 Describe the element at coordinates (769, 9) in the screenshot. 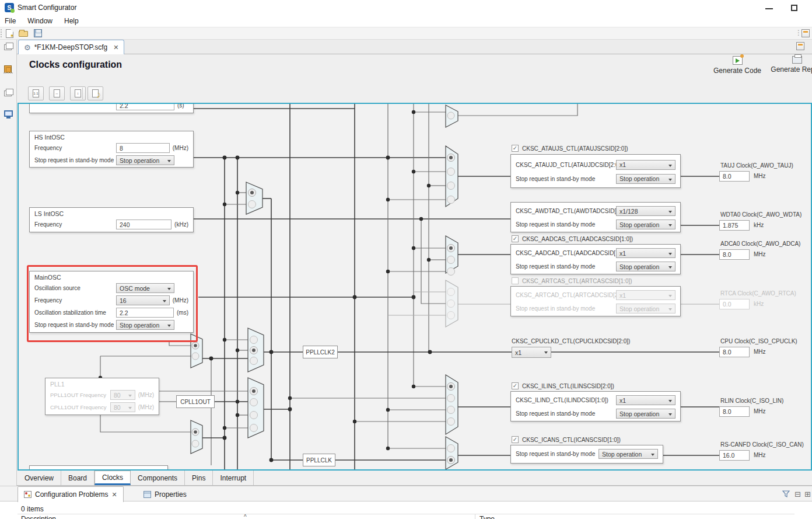

I see `minimize-button` at that location.